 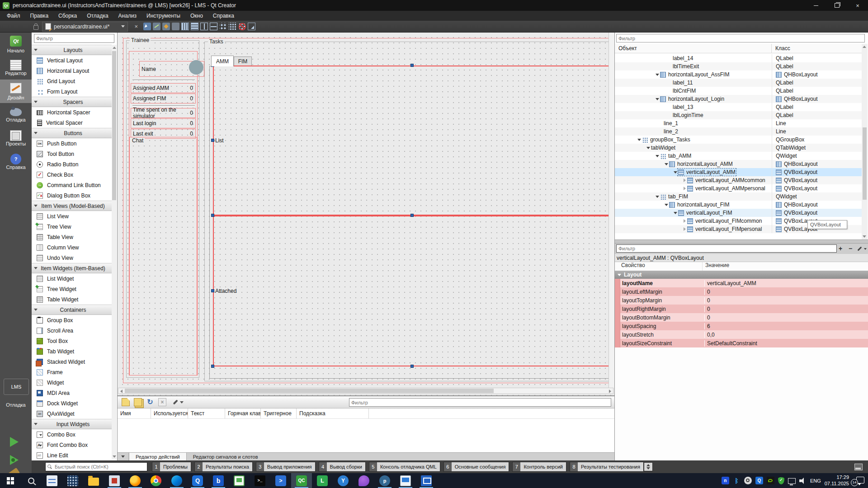 What do you see at coordinates (686, 66) in the screenshot?
I see `tree-item: lblTimeExit` at bounding box center [686, 66].